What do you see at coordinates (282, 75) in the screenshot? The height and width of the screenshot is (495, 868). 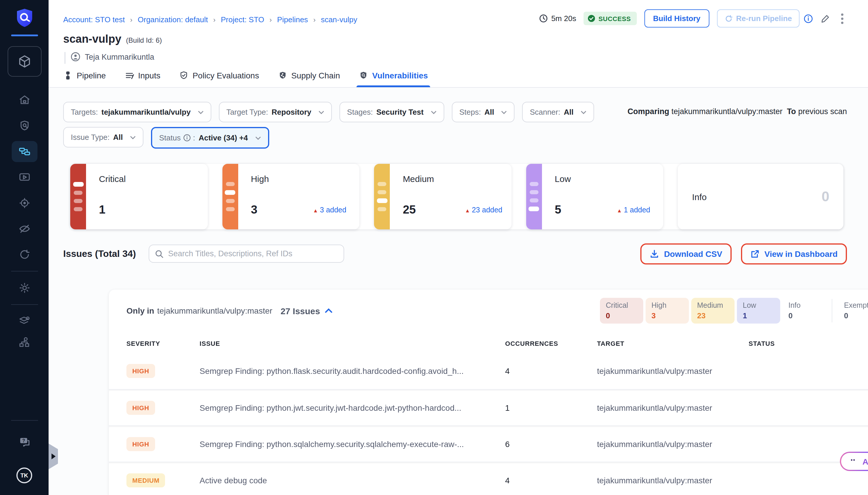 I see `shield-nodes-icon` at bounding box center [282, 75].